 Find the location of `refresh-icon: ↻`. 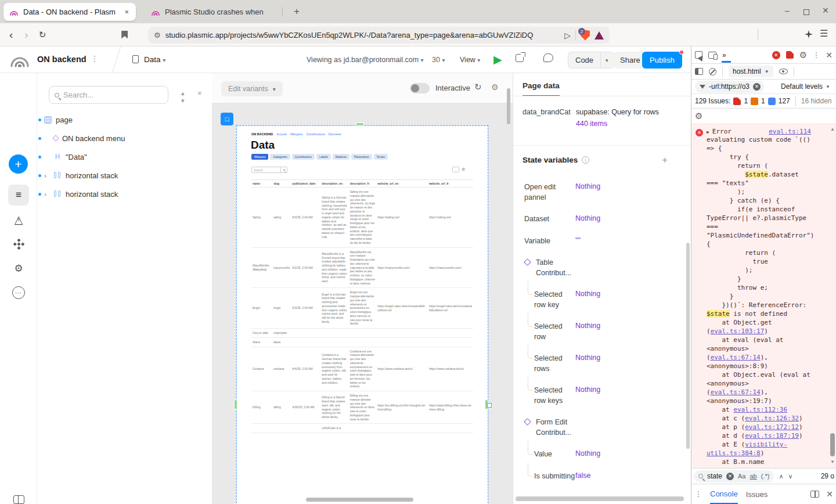

refresh-icon: ↻ is located at coordinates (478, 87).